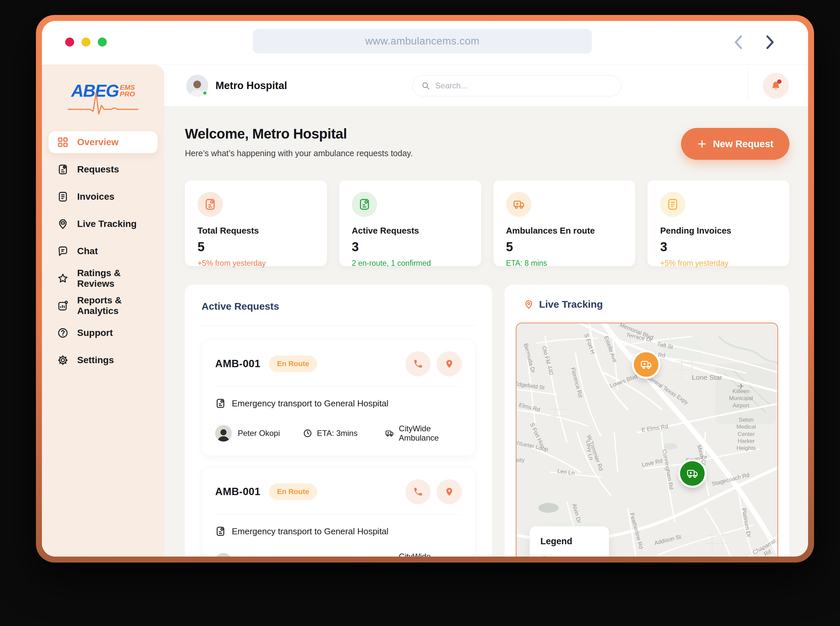 The image size is (840, 626). I want to click on request-provider: CityWide Ambulance, so click(430, 434).